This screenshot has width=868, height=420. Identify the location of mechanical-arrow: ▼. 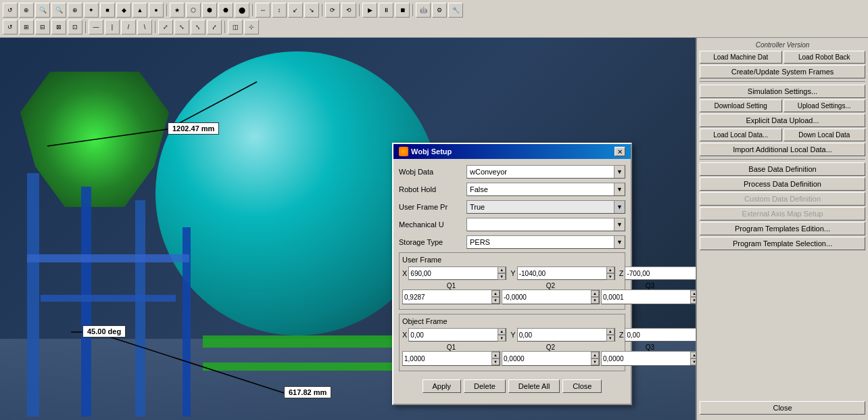
(619, 225).